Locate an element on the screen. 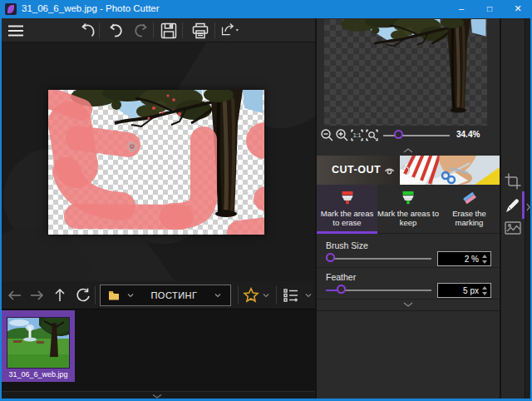  nav-back-icon is located at coordinates (15, 295).